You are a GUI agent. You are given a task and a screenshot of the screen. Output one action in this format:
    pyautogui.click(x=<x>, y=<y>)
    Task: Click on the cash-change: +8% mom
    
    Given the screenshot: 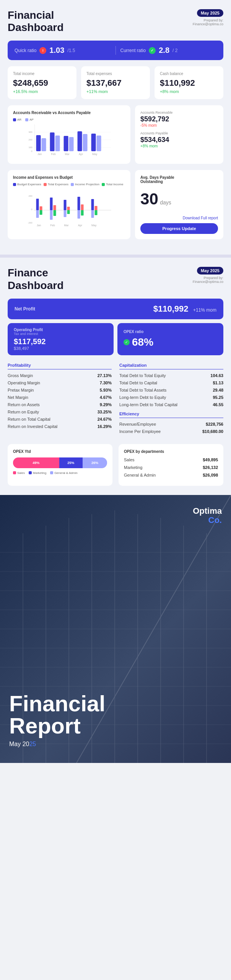 What is the action you would take?
    pyautogui.click(x=189, y=91)
    